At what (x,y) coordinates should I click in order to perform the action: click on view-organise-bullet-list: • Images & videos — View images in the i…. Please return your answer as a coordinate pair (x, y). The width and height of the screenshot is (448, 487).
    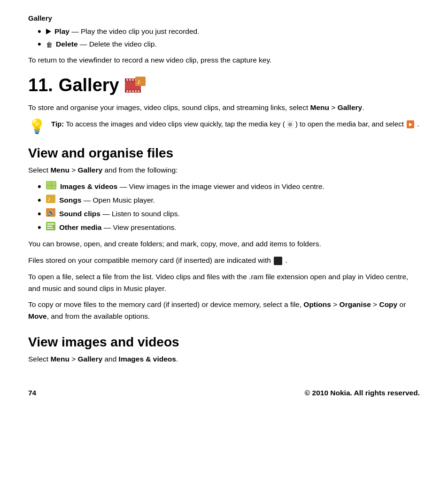
    Looking at the image, I should click on (229, 207).